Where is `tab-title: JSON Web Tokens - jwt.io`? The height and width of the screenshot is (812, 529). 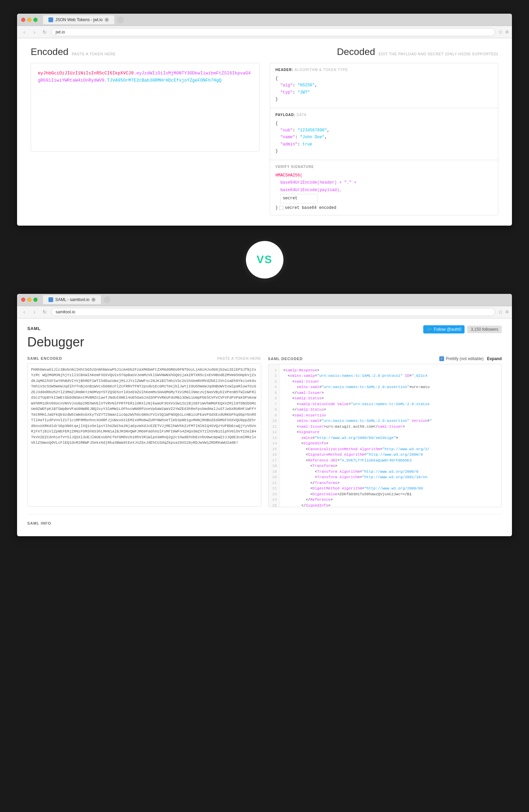 tab-title: JSON Web Tokens - jwt.io is located at coordinates (79, 20).